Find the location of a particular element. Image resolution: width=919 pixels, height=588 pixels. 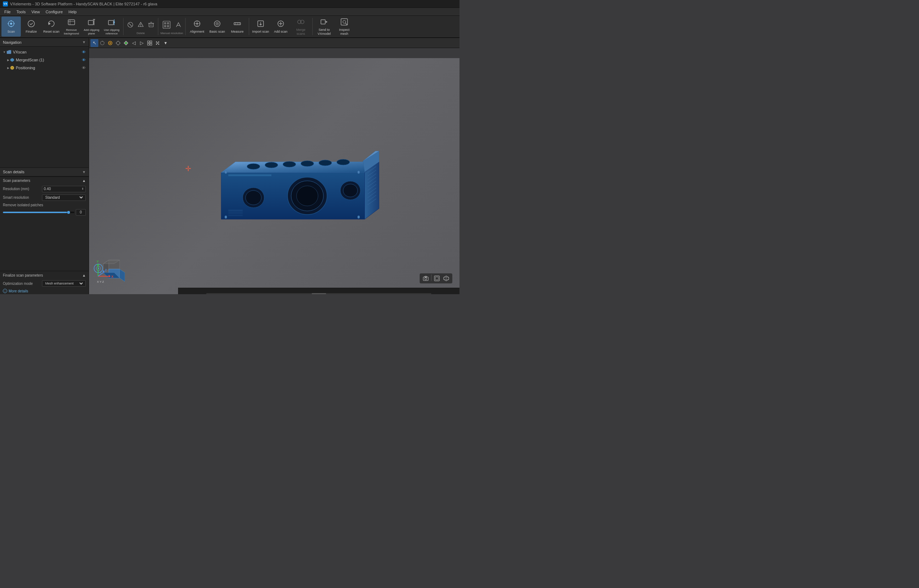

menu-configure: Configure is located at coordinates (54, 12).